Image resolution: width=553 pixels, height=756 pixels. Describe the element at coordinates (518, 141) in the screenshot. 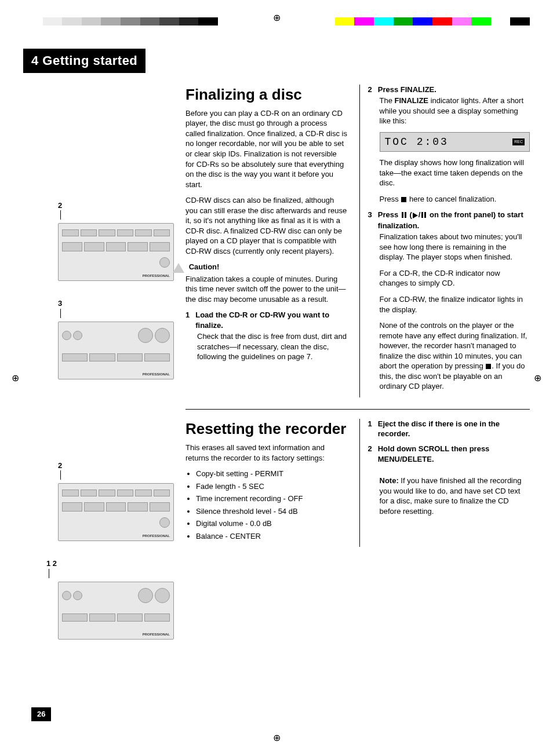

I see `rec-indicator-icon: REC` at that location.